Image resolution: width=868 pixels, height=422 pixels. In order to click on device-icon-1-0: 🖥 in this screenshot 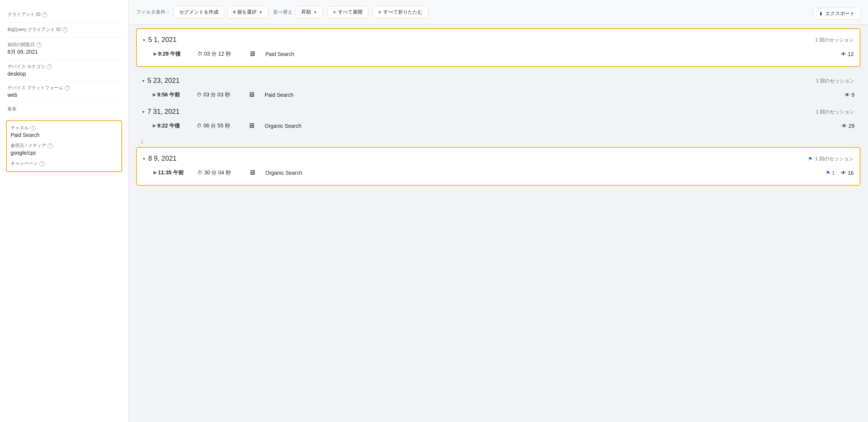, I will do `click(253, 95)`.